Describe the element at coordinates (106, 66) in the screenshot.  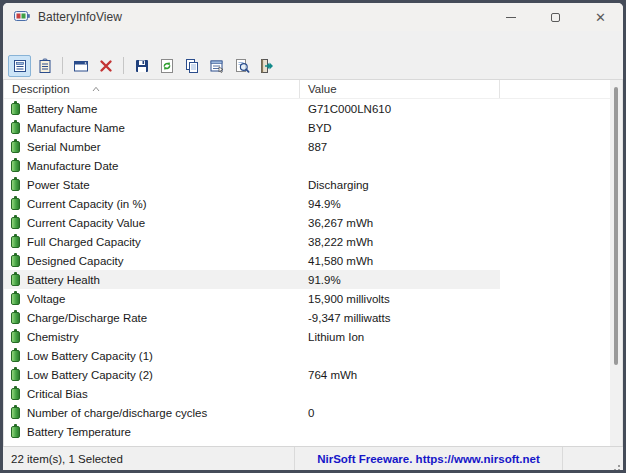
I see `delete-icon` at that location.